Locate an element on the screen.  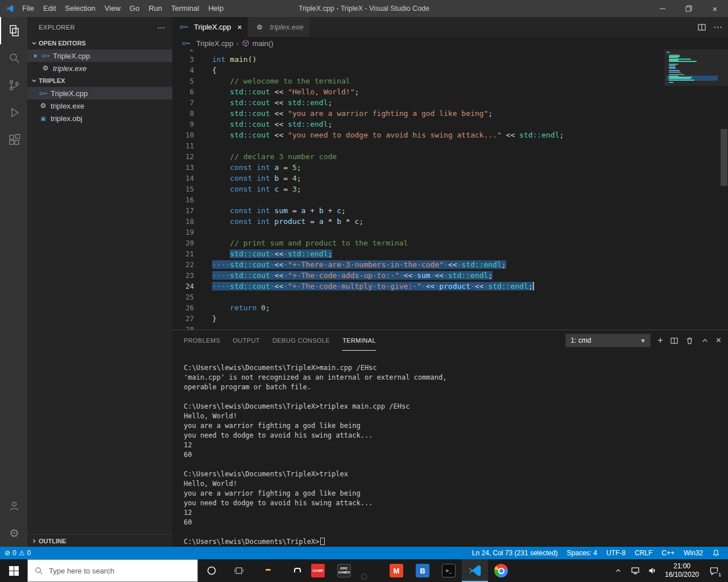
source-control-icon is located at coordinates (14, 85).